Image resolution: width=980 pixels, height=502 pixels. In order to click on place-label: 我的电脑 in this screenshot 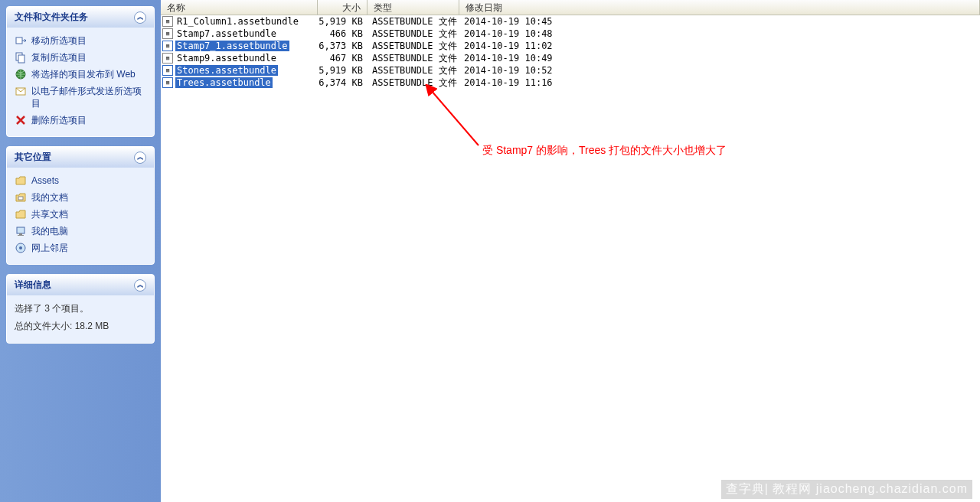, I will do `click(50, 231)`.